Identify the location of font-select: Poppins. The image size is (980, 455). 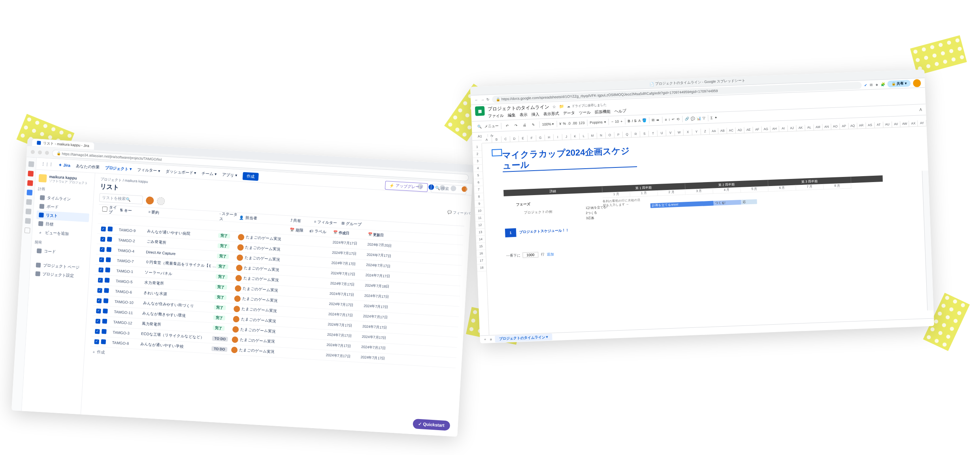
(596, 122).